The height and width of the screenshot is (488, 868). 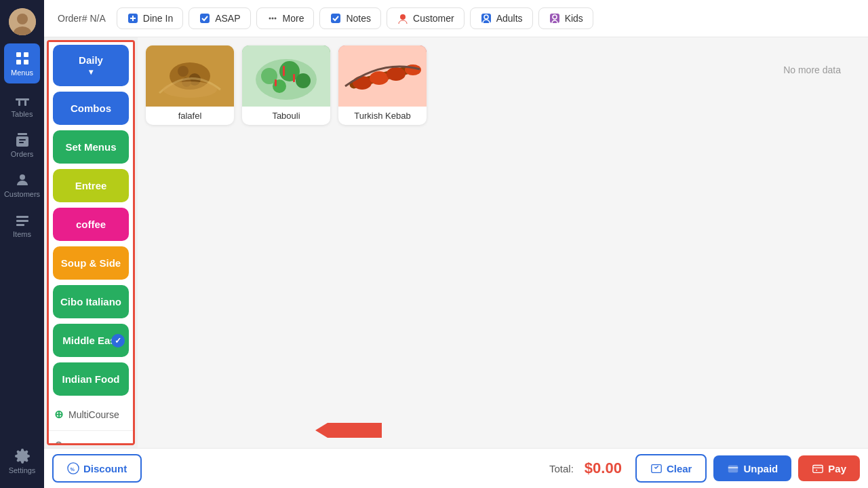 What do you see at coordinates (150, 18) in the screenshot?
I see `dine-in-button: Dine In` at bounding box center [150, 18].